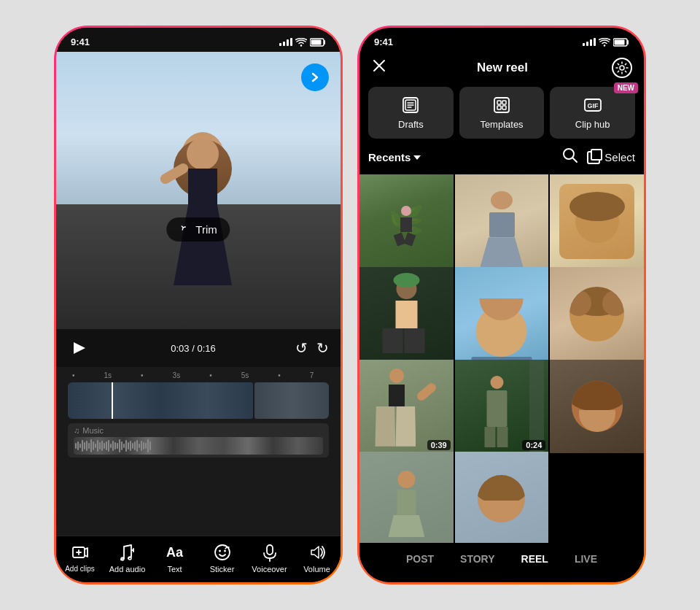  I want to click on recents-label: Recents, so click(389, 158).